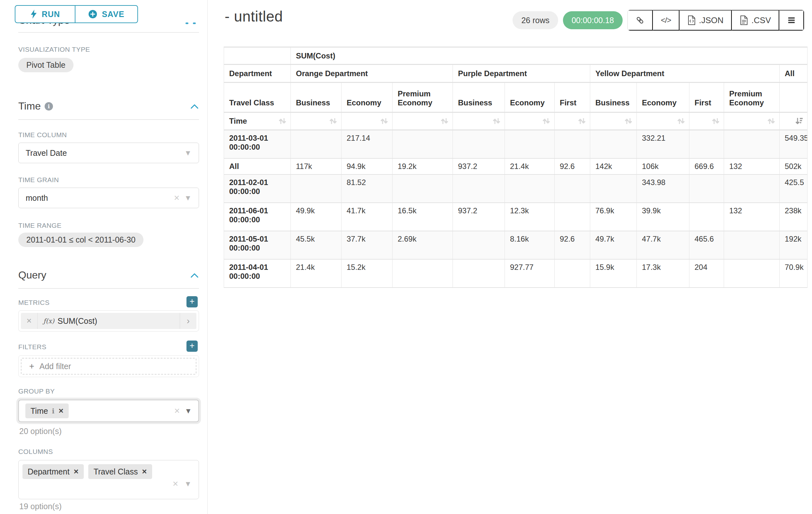 This screenshot has height=514, width=812. I want to click on value-cell: 425.5, so click(794, 189).